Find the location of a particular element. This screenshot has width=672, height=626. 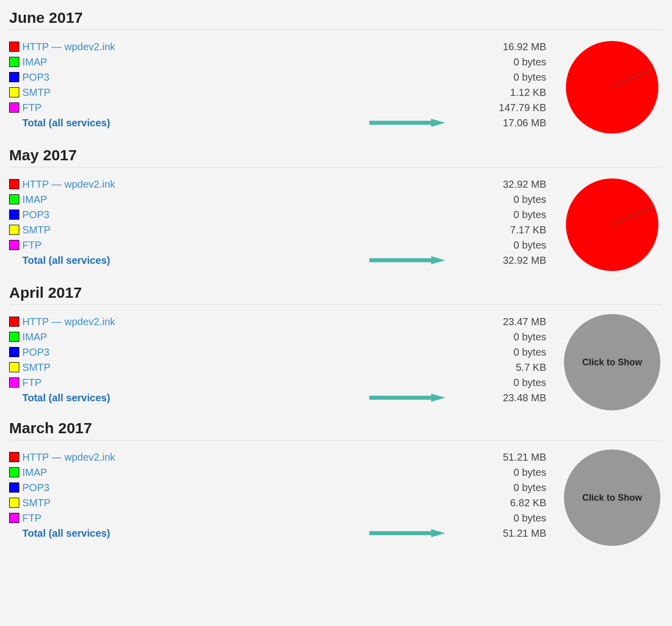

month-title: April 2017 is located at coordinates (336, 292).